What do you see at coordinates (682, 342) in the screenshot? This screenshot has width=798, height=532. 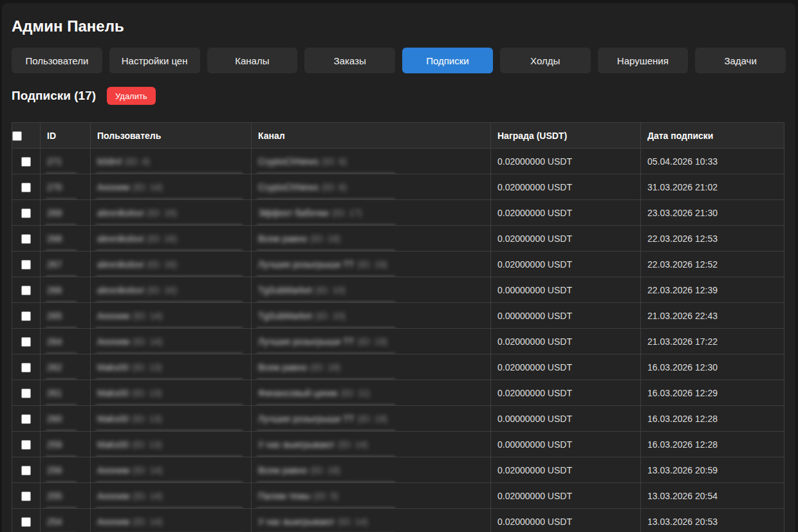 I see `subscription-date: 21.03.2026 17:22` at bounding box center [682, 342].